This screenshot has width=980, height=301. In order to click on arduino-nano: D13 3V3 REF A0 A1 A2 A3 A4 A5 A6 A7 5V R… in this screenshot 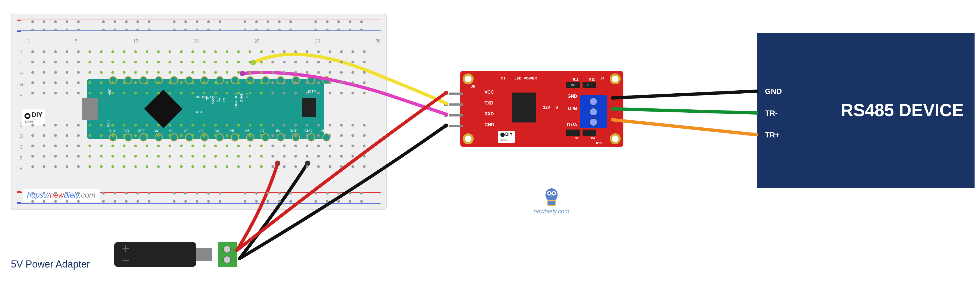, I will do `click(205, 109)`.